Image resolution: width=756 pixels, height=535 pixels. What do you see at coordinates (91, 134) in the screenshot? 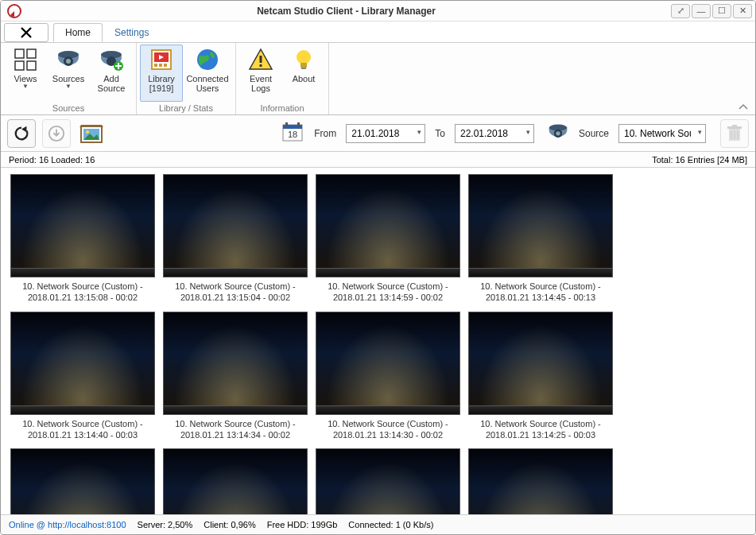
I see `picture-button` at bounding box center [91, 134].